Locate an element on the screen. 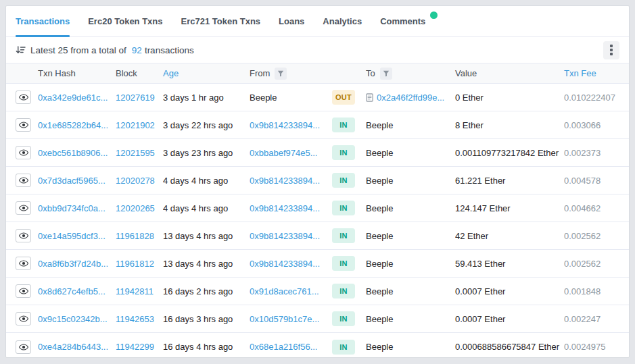 This screenshot has height=364, width=635. txn-hash-link: 0xebc561b8906... is located at coordinates (73, 153).